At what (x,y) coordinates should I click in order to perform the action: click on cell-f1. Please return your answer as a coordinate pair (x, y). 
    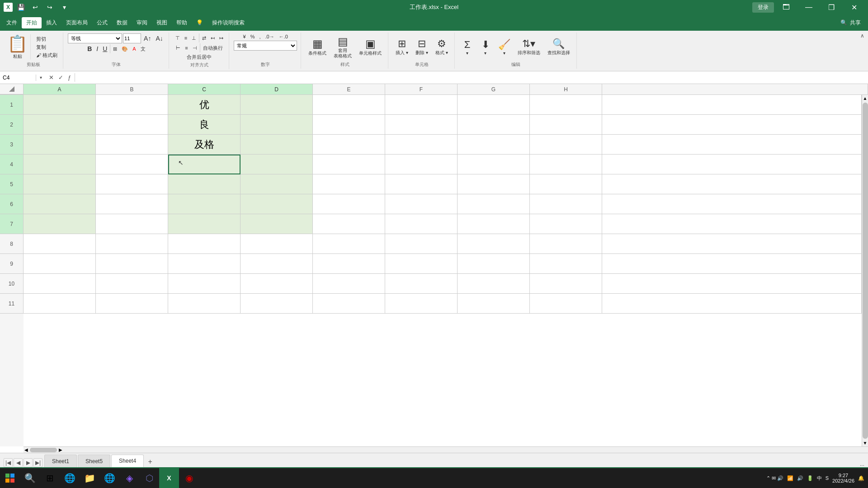
    Looking at the image, I should click on (421, 105).